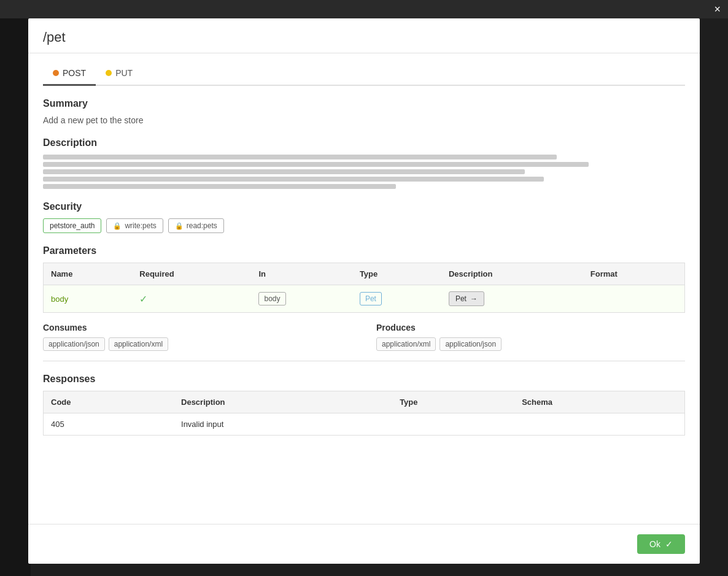 The height and width of the screenshot is (576, 728). Describe the element at coordinates (109, 402) in the screenshot. I see `resp-col-code: Code` at that location.